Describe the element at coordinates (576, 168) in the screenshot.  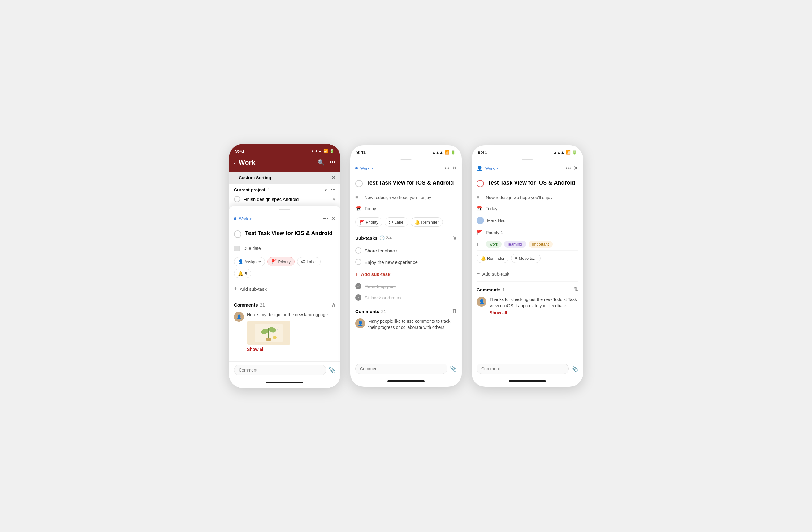
I see `sheet-close-icon-3: ✕` at that location.